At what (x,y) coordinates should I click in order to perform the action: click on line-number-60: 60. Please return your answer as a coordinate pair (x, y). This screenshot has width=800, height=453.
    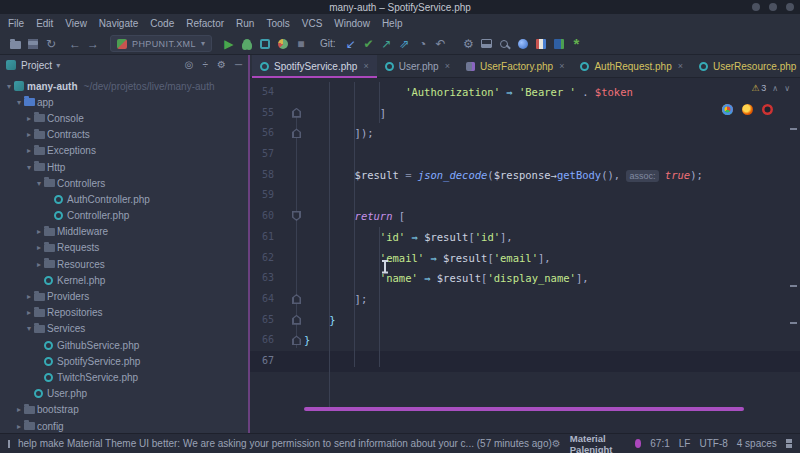
    Looking at the image, I should click on (262, 216).